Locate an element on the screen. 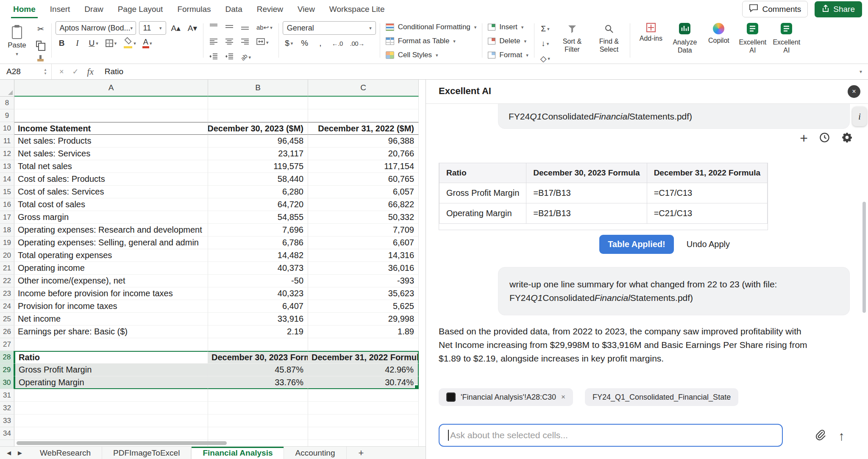 The image size is (868, 459). font-color-button: A▾ is located at coordinates (147, 43).